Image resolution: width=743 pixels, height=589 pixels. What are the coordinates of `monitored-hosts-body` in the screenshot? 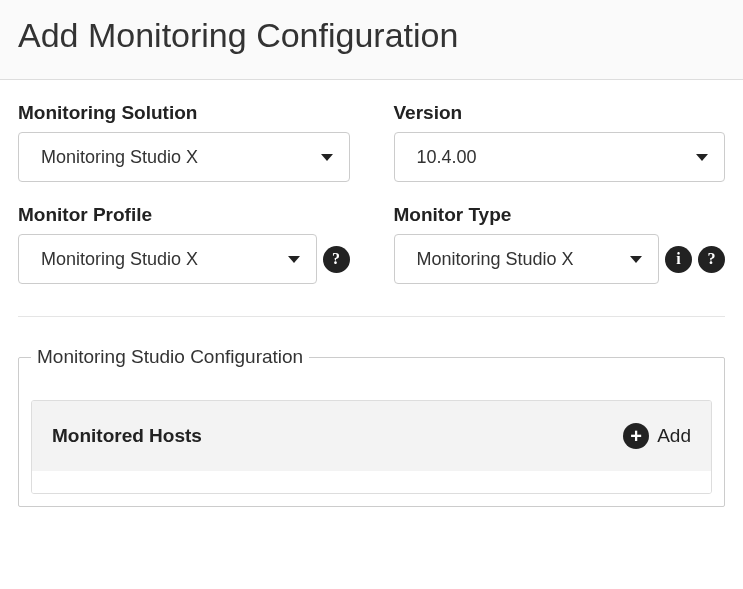 It's located at (372, 482).